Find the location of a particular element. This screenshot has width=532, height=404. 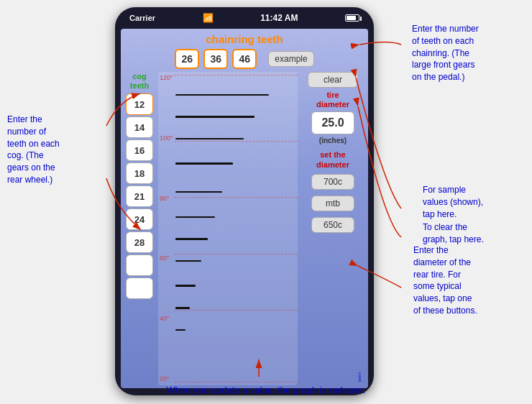

tire-diameter-value: 25.0 is located at coordinates (333, 123).